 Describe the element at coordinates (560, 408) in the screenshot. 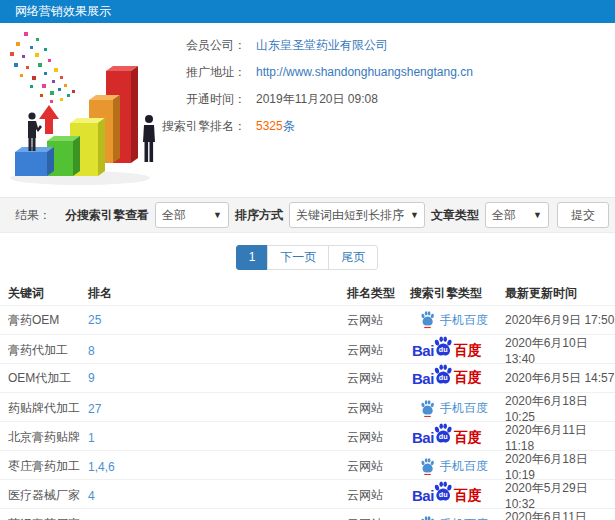

I see `updated-cell: 2020年6月18日 10:25` at that location.